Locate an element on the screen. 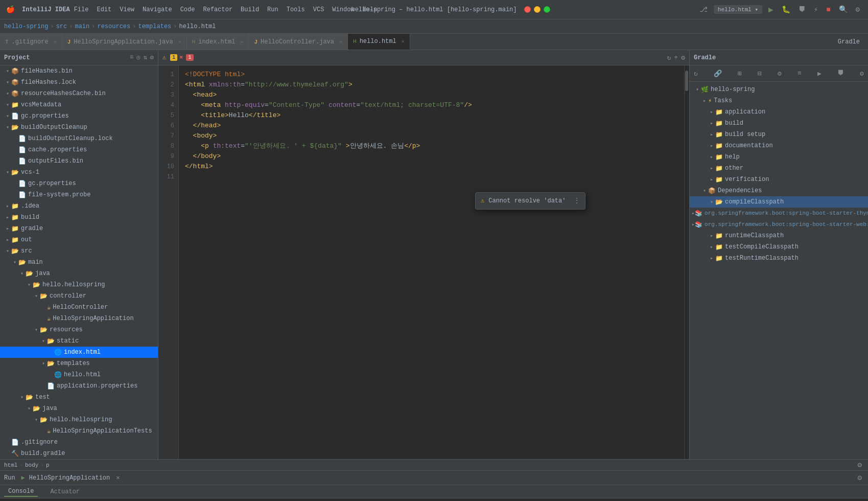 The height and width of the screenshot is (501, 868). run-tab-console: Console is located at coordinates (21, 492).